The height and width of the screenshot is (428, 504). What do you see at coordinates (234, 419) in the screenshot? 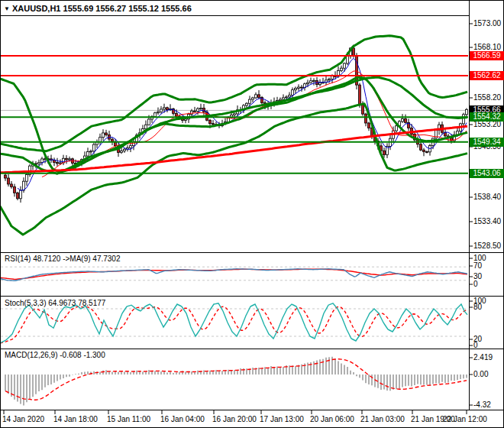
I see `time-axis` at bounding box center [234, 419].